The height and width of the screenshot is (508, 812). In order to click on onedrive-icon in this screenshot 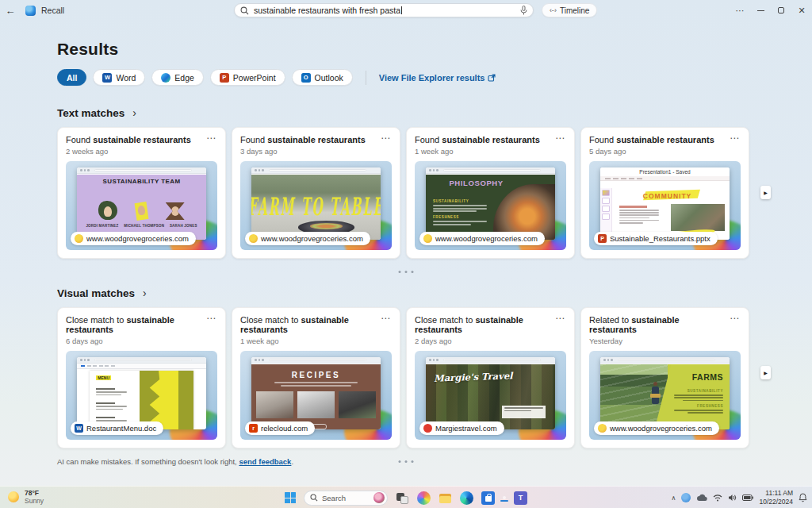, I will do `click(702, 498)`.